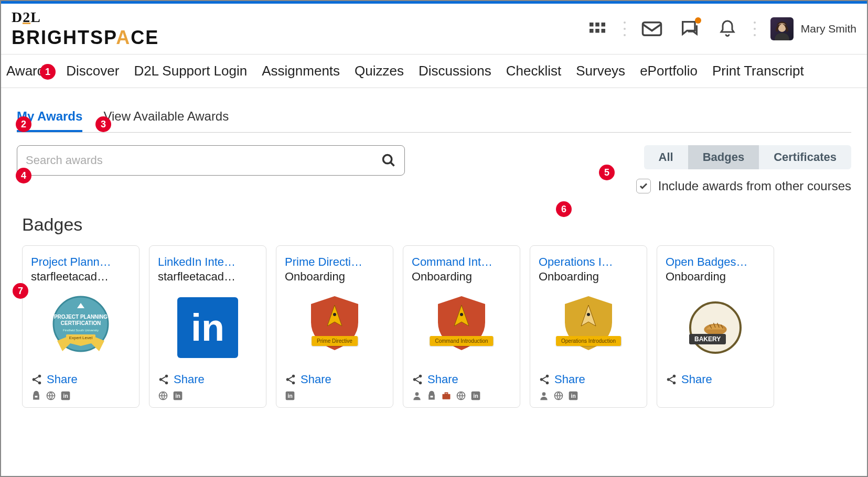 The image size is (868, 477). I want to click on nav-eportfolio: ePortfolio, so click(669, 71).